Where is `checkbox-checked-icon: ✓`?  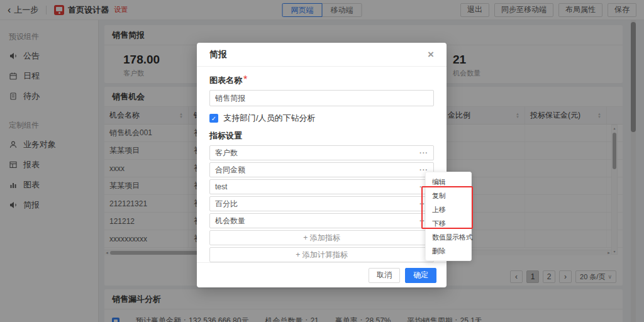 checkbox-checked-icon: ✓ is located at coordinates (214, 118).